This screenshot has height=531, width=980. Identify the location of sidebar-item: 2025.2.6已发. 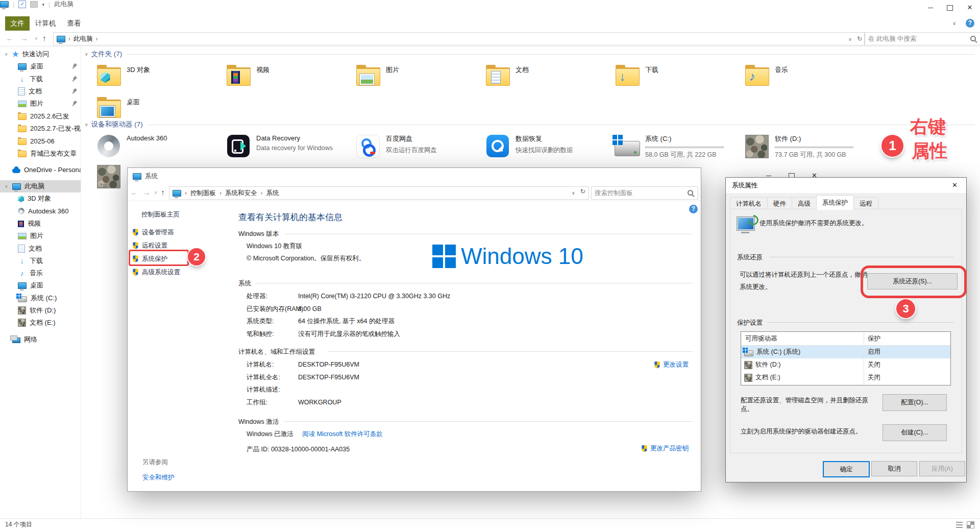
(40, 116).